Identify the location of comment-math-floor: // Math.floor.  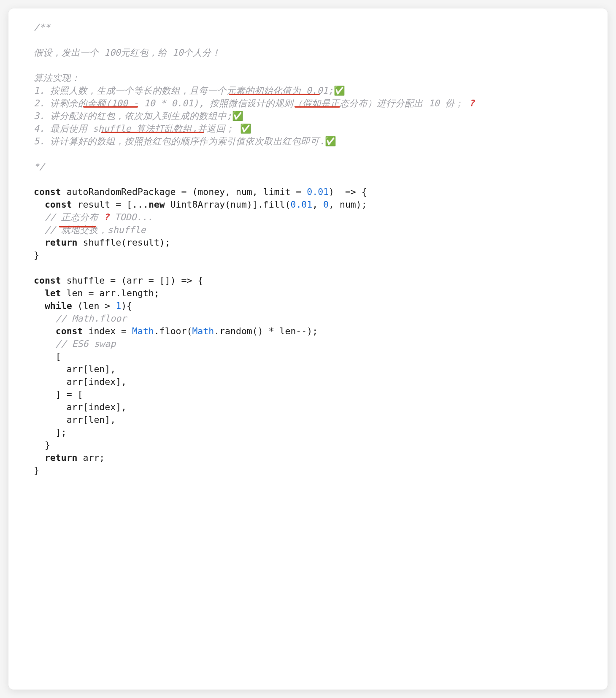
(91, 318).